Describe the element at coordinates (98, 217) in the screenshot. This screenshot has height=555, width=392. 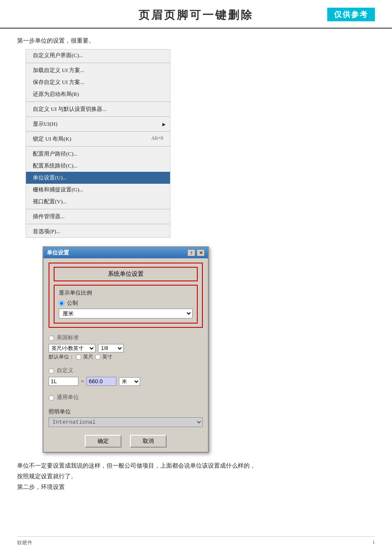
I see `menu-item-plugin-manager: 插件管理器...` at that location.